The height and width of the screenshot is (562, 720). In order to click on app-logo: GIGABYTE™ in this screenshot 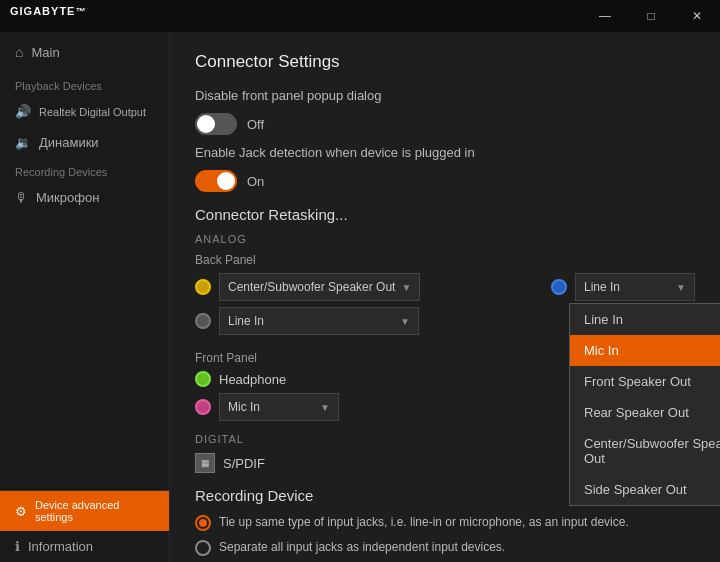, I will do `click(48, 16)`.